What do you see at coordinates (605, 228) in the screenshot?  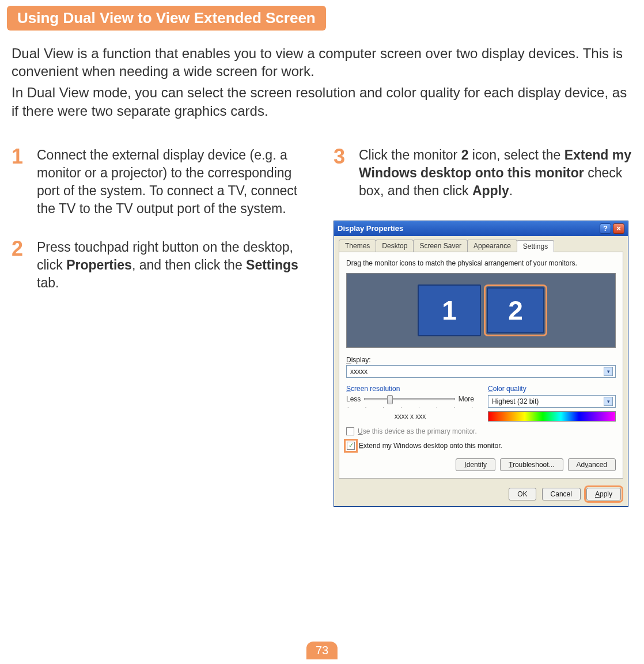 I see `help-icon: ?` at bounding box center [605, 228].